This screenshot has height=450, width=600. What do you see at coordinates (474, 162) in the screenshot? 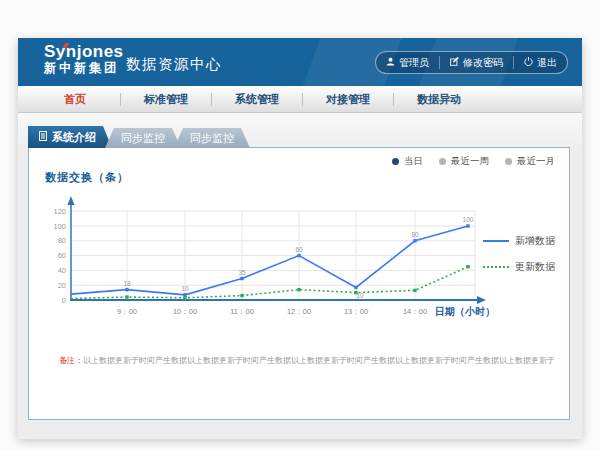
I see `range-filter-group: 当日 最近一周 最近一月` at bounding box center [474, 162].